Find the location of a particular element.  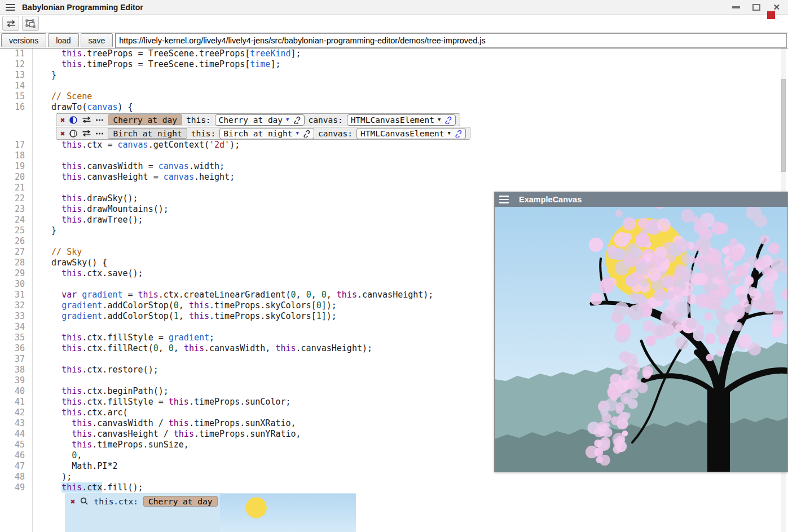

code-line: 48 ); is located at coordinates (394, 477).